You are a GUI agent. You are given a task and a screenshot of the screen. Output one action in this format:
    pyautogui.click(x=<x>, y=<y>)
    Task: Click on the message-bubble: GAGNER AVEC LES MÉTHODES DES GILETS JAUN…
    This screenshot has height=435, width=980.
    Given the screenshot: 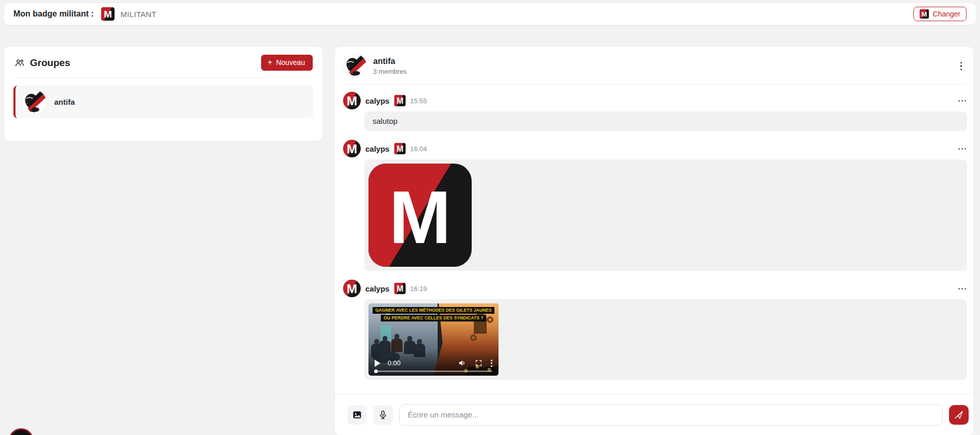 What is the action you would take?
    pyautogui.click(x=666, y=340)
    